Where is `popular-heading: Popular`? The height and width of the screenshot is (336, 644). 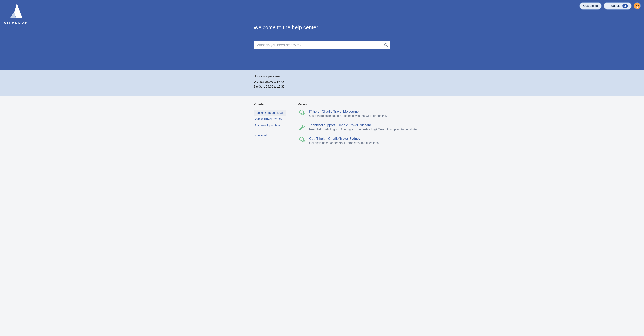 popular-heading: Popular is located at coordinates (270, 105).